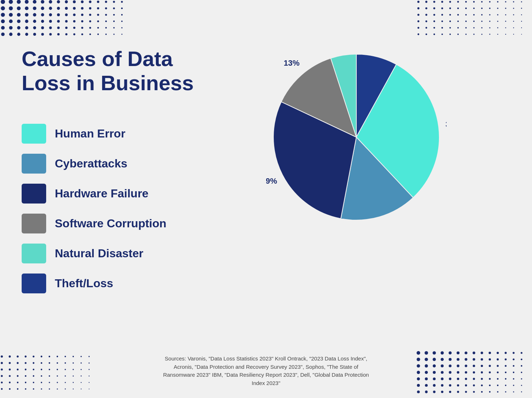 The width and height of the screenshot is (532, 398). What do you see at coordinates (112, 224) in the screenshot?
I see `legend-item-software-corruption: Software Corruption` at bounding box center [112, 224].